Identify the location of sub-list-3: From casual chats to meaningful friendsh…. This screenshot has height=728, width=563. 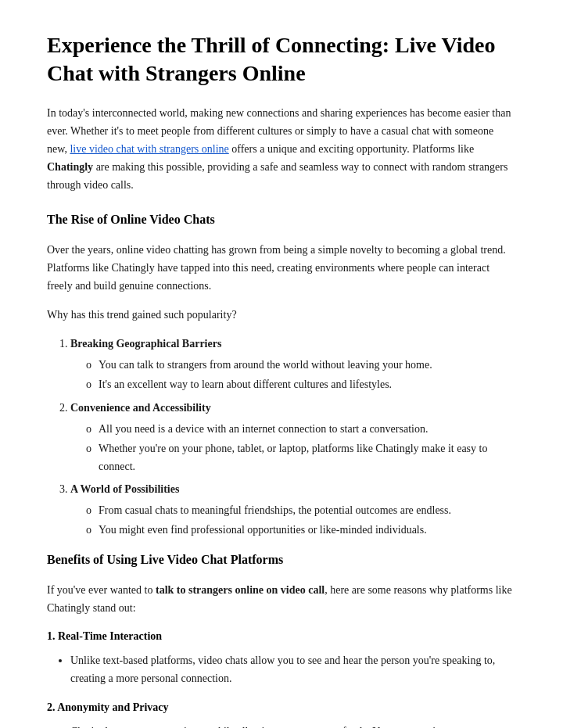
(301, 520).